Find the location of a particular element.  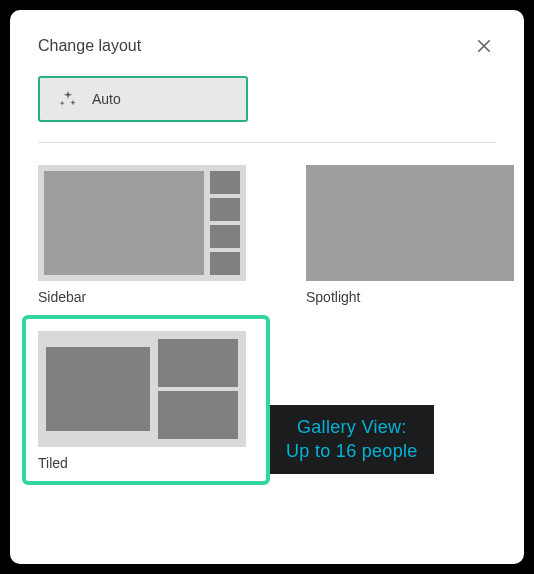

close-button is located at coordinates (484, 46).